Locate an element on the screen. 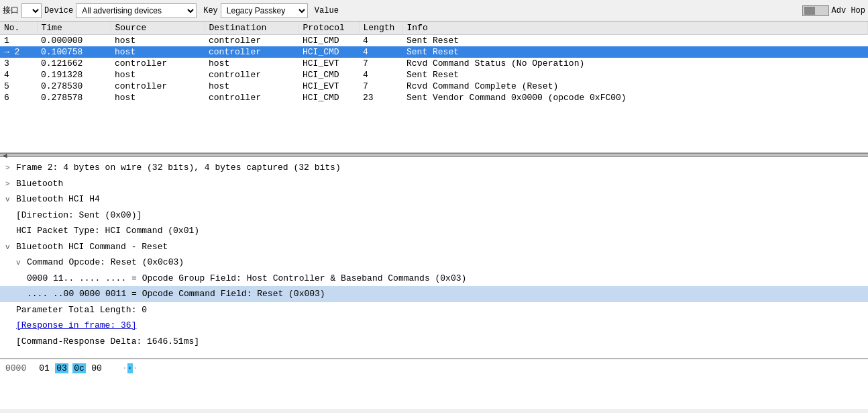 The height and width of the screenshot is (413, 868). detail-text: 0000 11.. .... .... = Opcode Group Field… is located at coordinates (247, 278).